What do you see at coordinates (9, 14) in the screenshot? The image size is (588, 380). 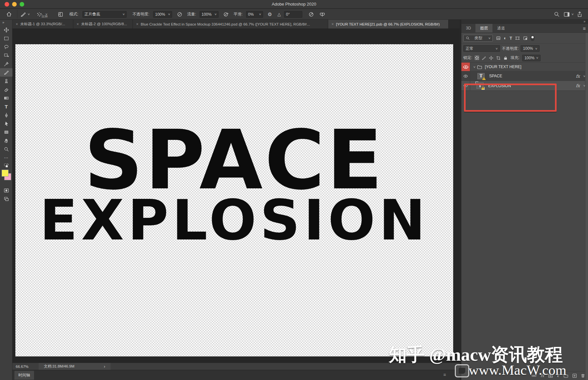 I see `home-button` at bounding box center [9, 14].